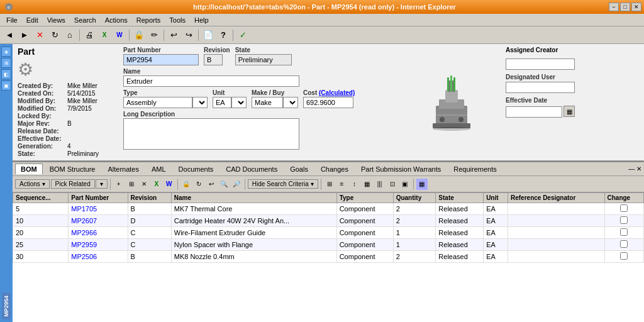 The width and height of the screenshot is (644, 322). What do you see at coordinates (405, 184) in the screenshot?
I see `bom-view-icon: ▣` at bounding box center [405, 184].